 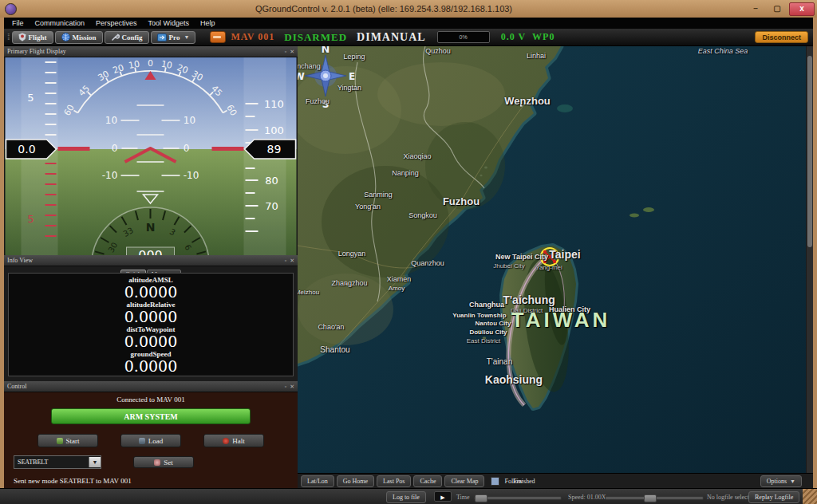 What do you see at coordinates (127, 37) in the screenshot?
I see `tab-config: Config` at bounding box center [127, 37].